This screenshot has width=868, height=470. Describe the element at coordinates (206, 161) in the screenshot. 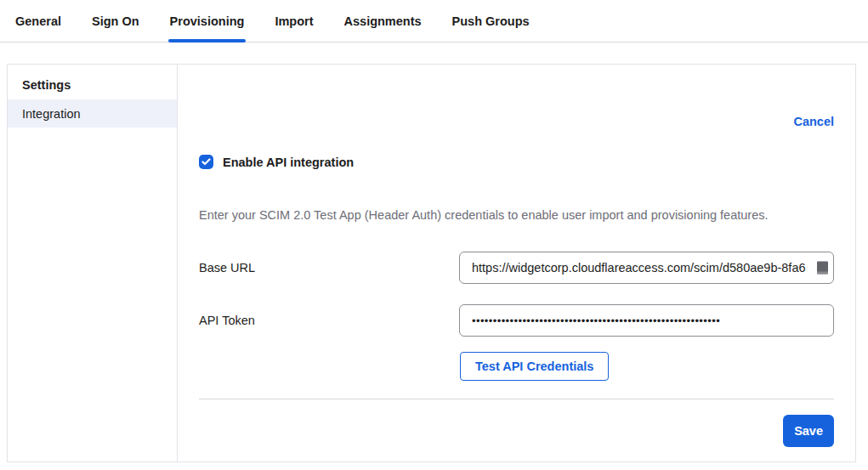

I see `check-icon` at that location.